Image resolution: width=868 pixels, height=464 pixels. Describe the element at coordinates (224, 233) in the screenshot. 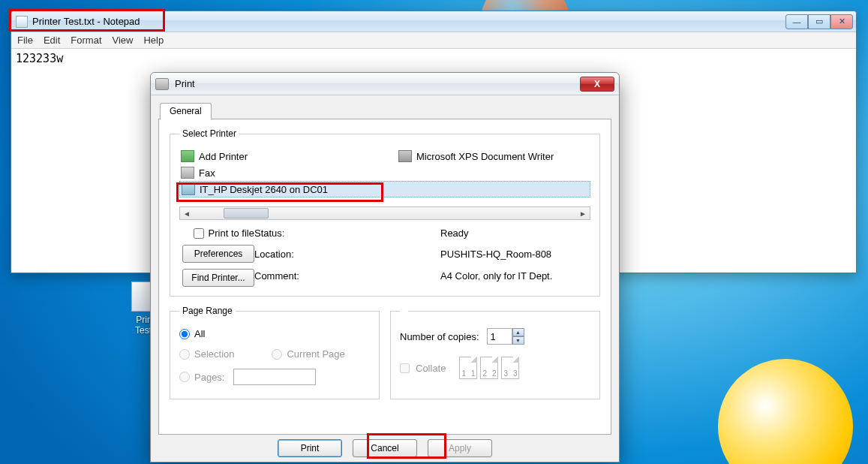

I see `print-to-file-checkbox: Print to file` at that location.